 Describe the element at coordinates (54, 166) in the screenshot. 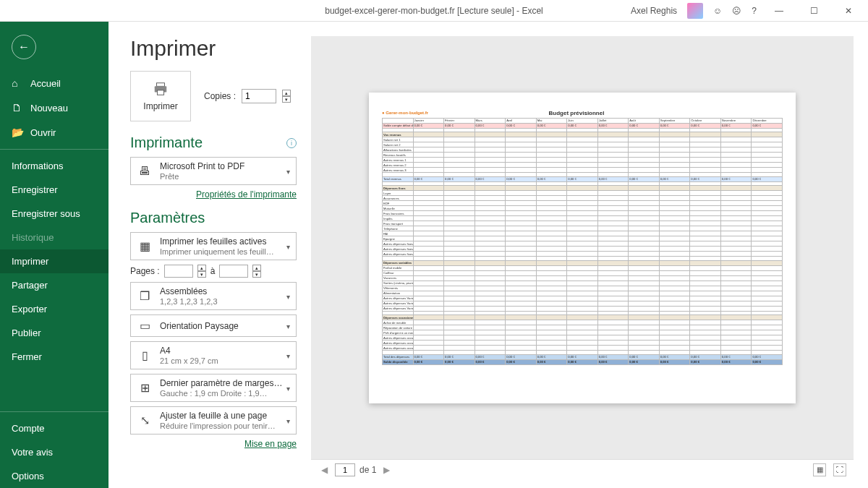

I see `nav-info: Informations` at that location.